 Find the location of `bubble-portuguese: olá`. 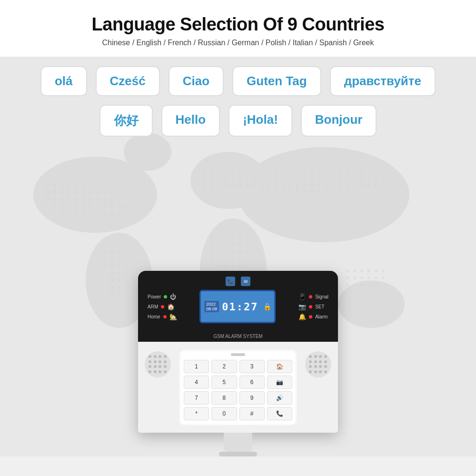

bubble-portuguese: olá is located at coordinates (64, 81).